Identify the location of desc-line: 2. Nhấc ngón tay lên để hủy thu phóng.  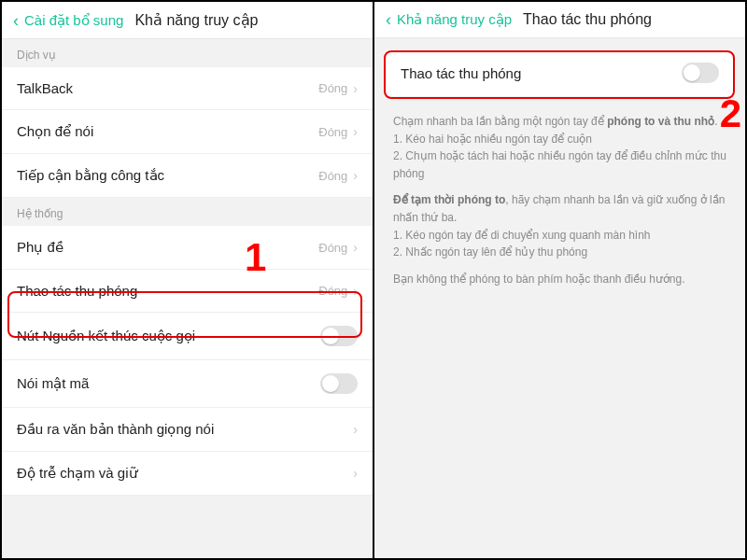
(490, 252).